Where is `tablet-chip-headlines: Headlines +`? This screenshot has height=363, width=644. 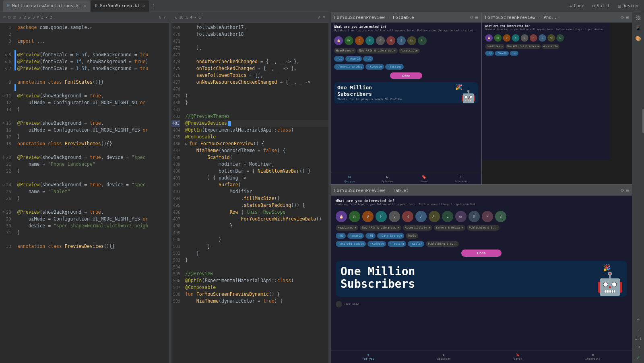
tablet-chip-headlines: Headlines + is located at coordinates (347, 228).